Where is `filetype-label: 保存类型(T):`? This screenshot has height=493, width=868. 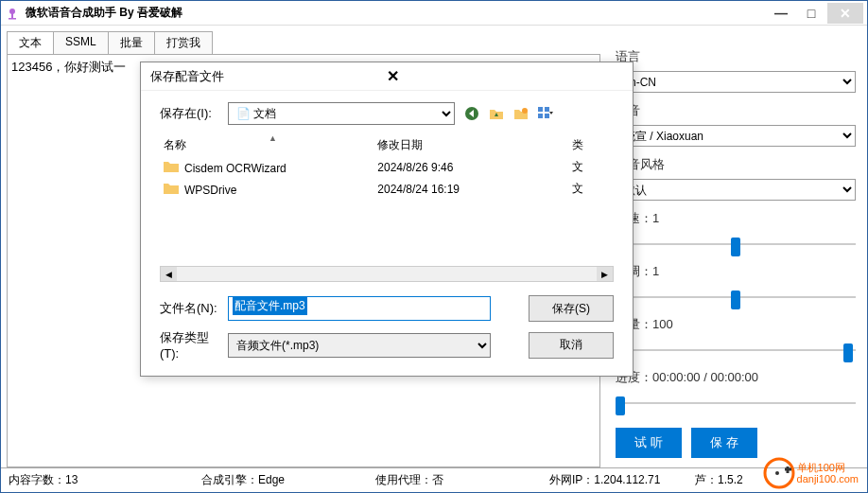 filetype-label: 保存类型(T): is located at coordinates (194, 344).